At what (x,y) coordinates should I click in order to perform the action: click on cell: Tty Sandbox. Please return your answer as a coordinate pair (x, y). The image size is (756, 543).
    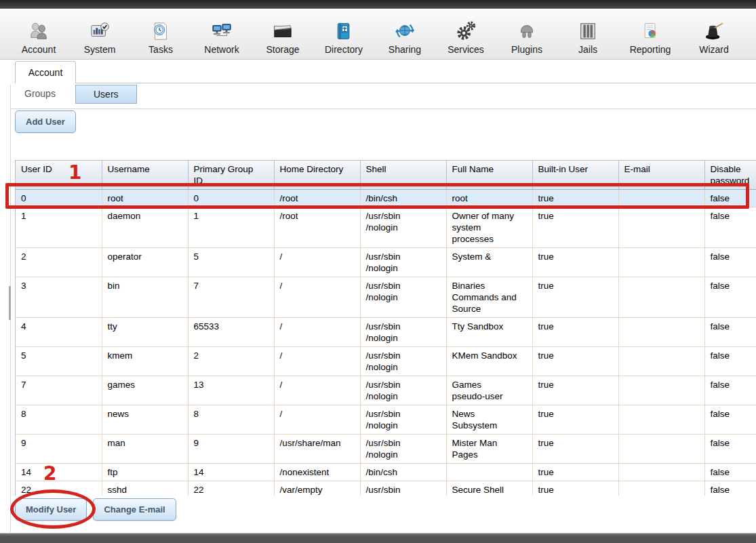
    Looking at the image, I should click on (490, 332).